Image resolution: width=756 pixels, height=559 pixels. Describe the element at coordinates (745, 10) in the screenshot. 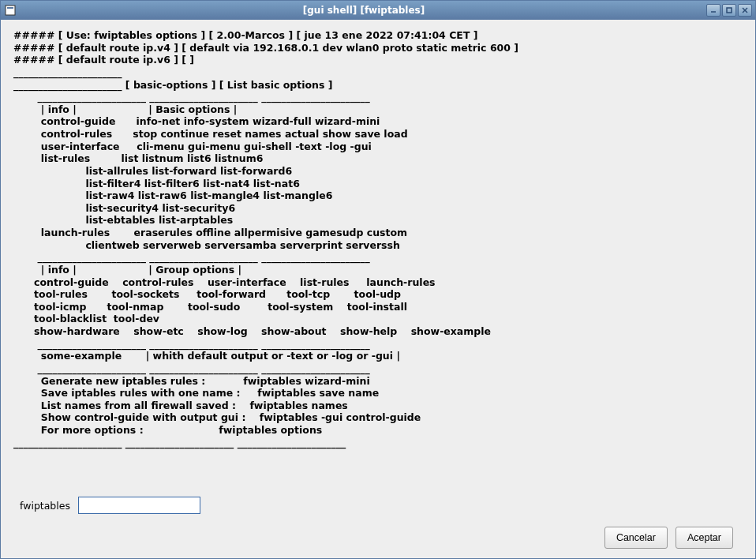

I see `close-button` at that location.